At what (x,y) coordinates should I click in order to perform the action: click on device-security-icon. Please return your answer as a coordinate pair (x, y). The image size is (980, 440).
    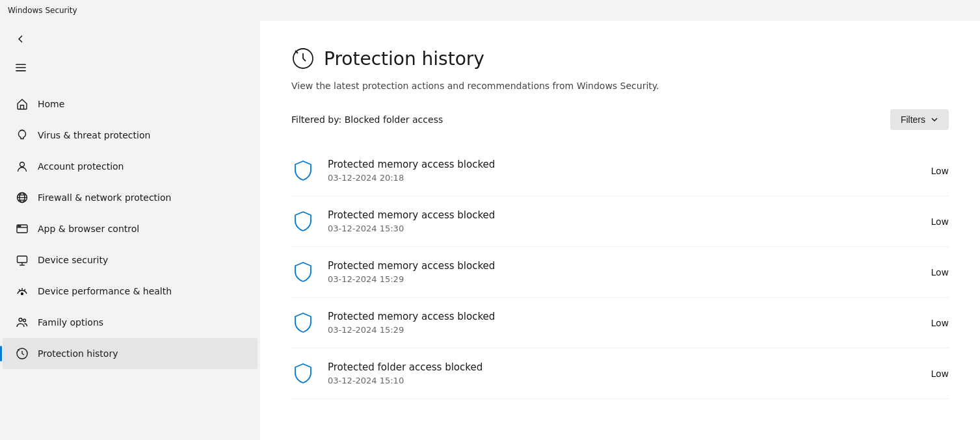
    Looking at the image, I should click on (22, 260).